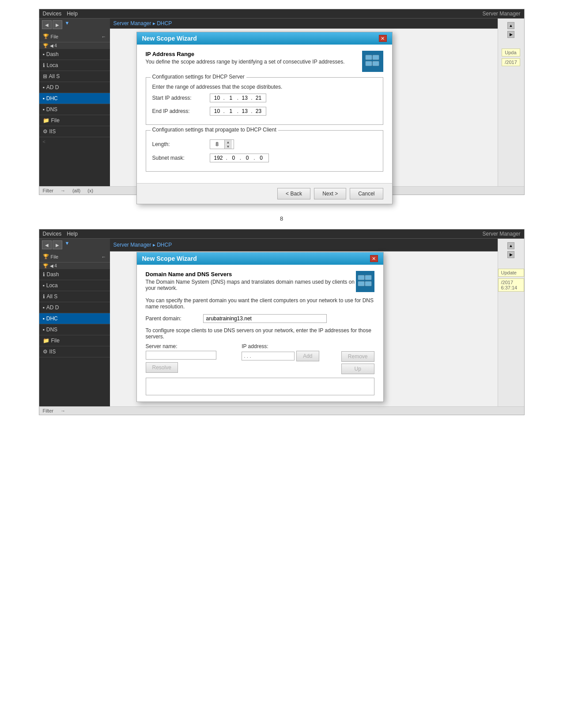 The image size is (563, 728). What do you see at coordinates (307, 356) in the screenshot?
I see `add-button: Add` at bounding box center [307, 356].